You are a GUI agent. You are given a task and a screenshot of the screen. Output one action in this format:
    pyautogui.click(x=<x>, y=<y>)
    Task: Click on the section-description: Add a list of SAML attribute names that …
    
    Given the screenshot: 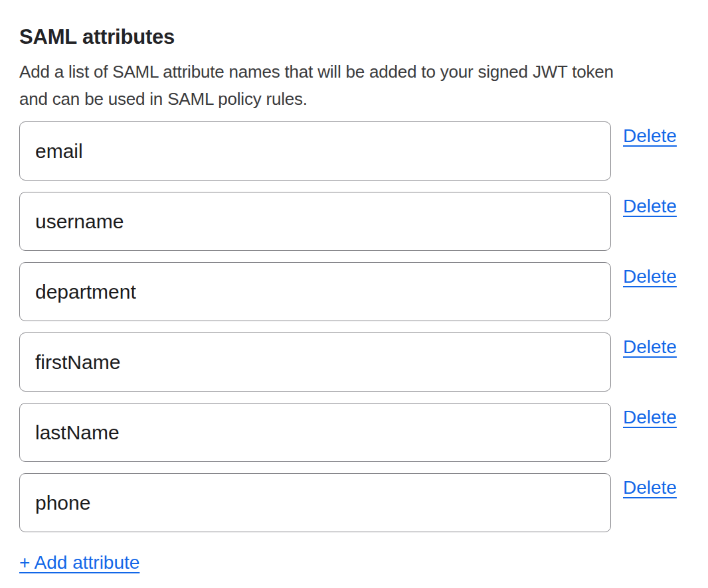 What is the action you would take?
    pyautogui.click(x=354, y=86)
    